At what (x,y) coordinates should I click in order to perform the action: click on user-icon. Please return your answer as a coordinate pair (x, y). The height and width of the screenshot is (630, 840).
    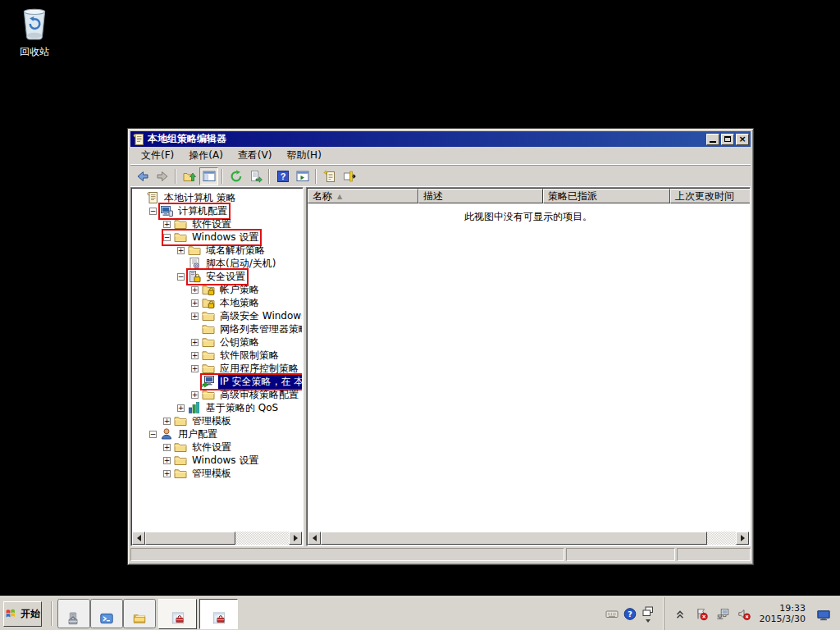
    Looking at the image, I should click on (167, 434).